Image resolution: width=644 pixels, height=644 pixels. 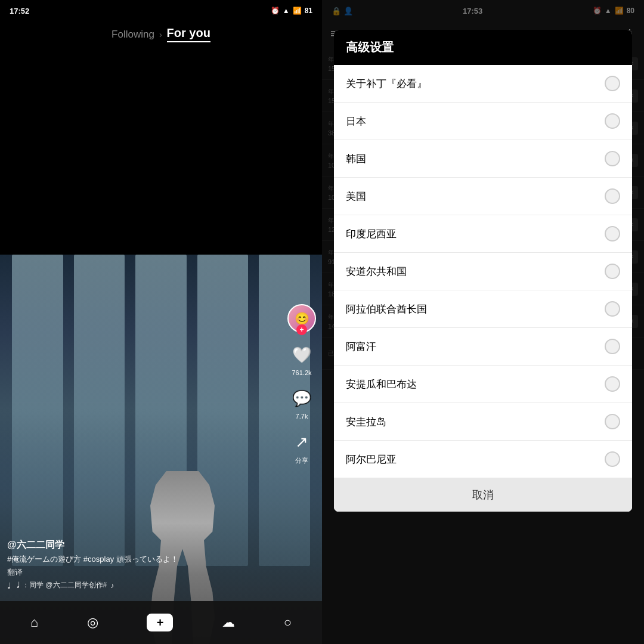 I want to click on nav-create: +, so click(x=160, y=623).